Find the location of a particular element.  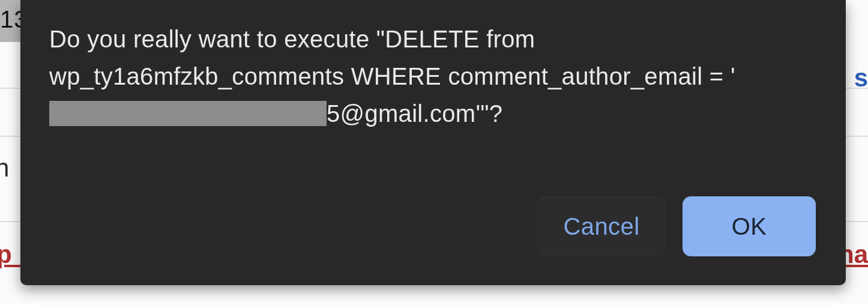

bg-text-fragment: s is located at coordinates (861, 78).